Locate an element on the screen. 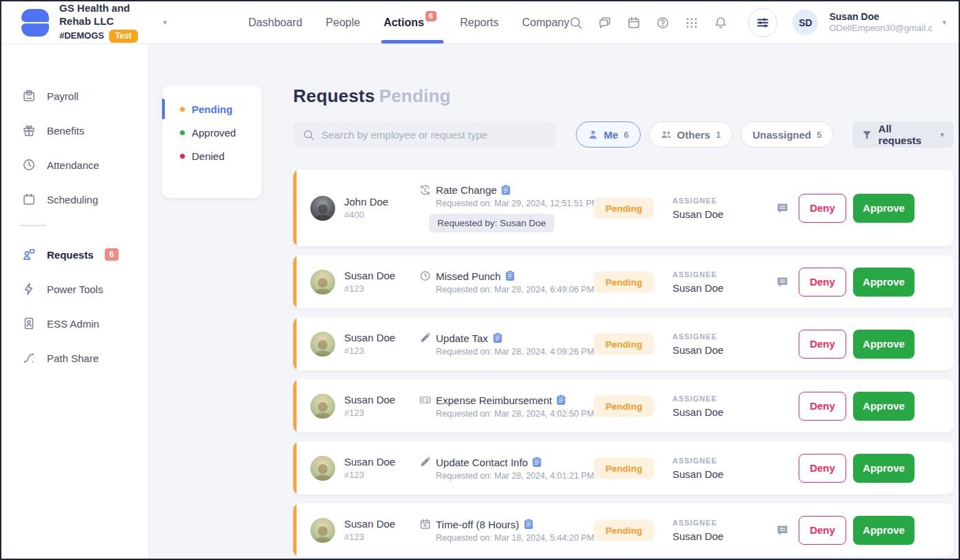 The height and width of the screenshot is (560, 960). tab-count: 5 is located at coordinates (819, 135).